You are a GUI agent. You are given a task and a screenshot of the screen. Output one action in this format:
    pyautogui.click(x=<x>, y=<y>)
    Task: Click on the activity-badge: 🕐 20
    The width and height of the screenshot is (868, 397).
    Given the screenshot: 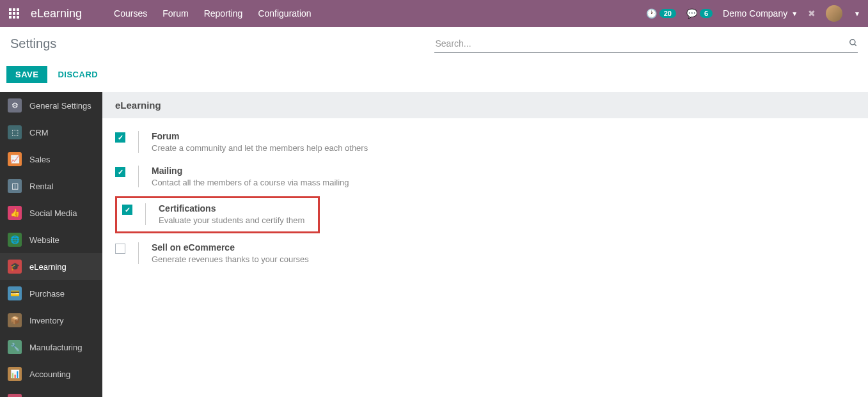 What is the action you would take?
    pyautogui.click(x=661, y=13)
    